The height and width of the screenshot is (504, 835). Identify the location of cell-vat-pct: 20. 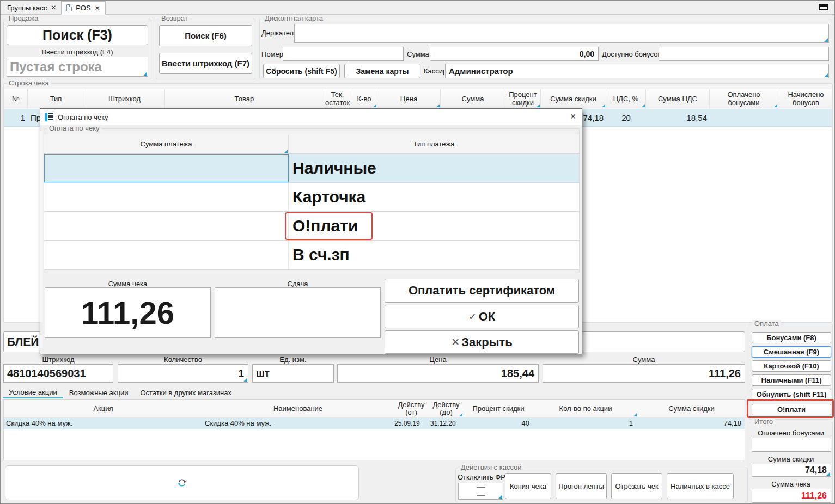
(626, 118).